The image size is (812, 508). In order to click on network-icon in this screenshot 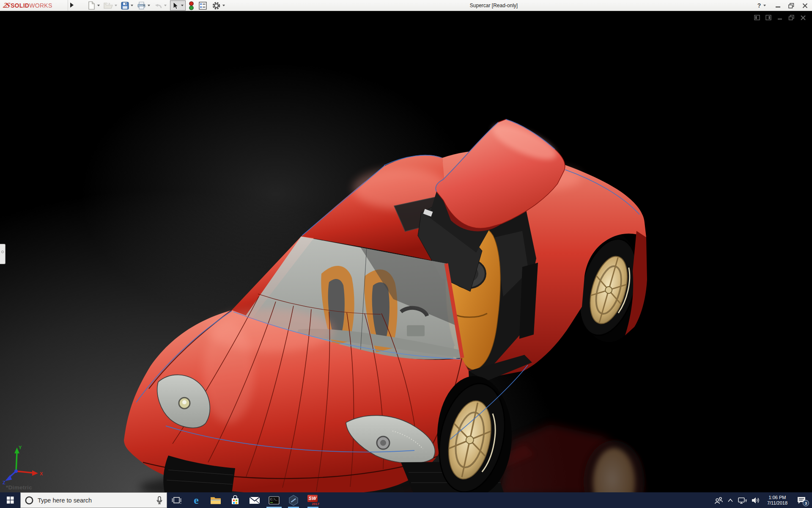, I will do `click(743, 500)`.